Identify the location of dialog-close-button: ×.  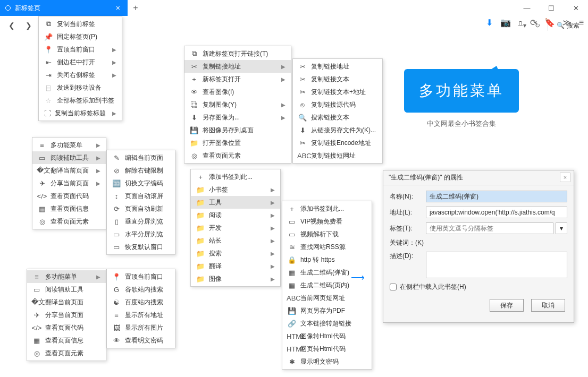
(565, 177).